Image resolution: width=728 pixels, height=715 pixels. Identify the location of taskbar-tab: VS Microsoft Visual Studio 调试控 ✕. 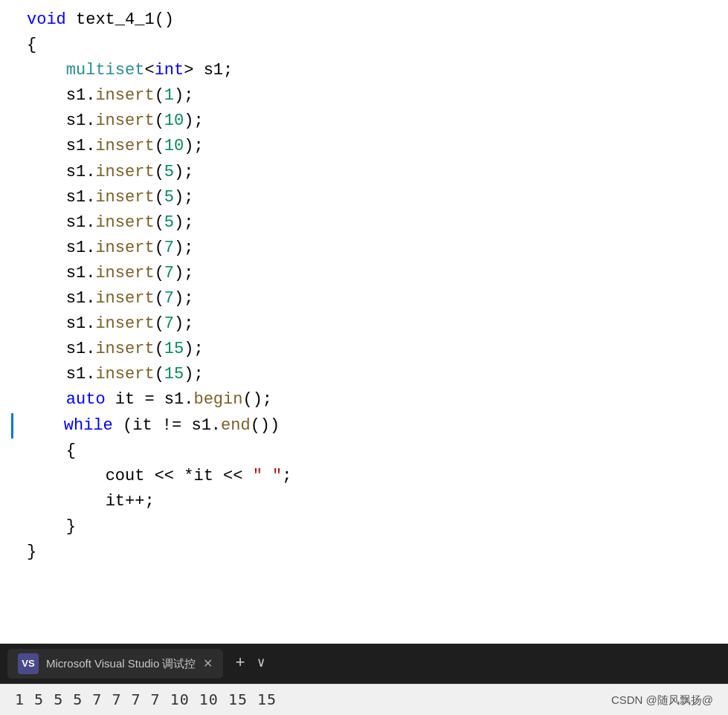
(115, 664).